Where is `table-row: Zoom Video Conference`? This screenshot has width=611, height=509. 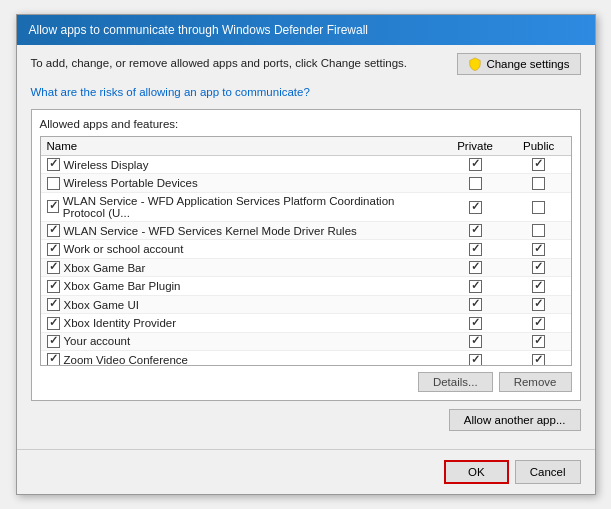 table-row: Zoom Video Conference is located at coordinates (306, 358).